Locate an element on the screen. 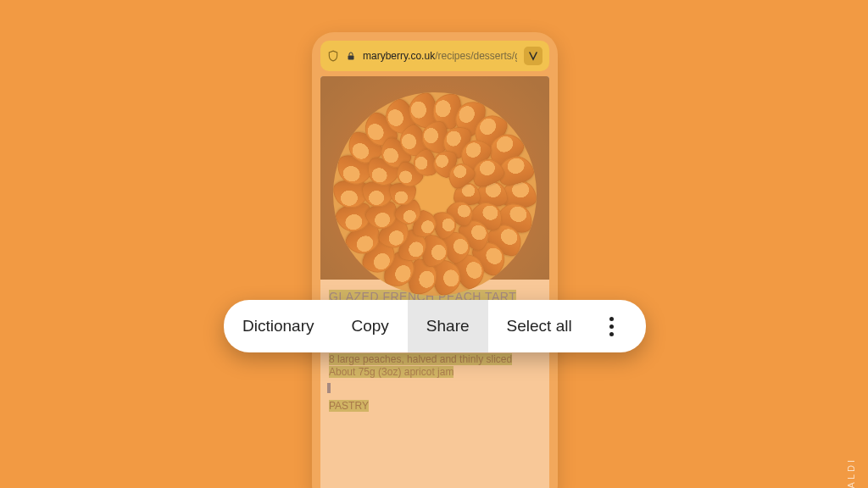 This screenshot has height=488, width=868. context-menu-more-button is located at coordinates (612, 326).